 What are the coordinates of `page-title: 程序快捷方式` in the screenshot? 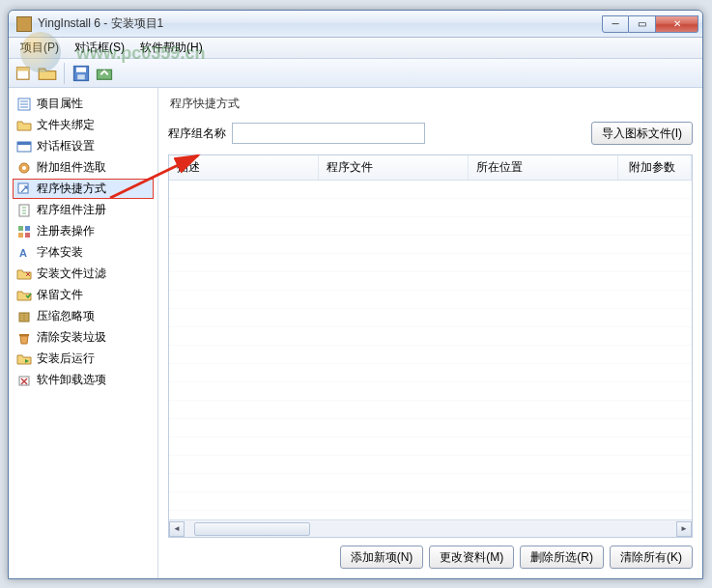 It's located at (431, 104).